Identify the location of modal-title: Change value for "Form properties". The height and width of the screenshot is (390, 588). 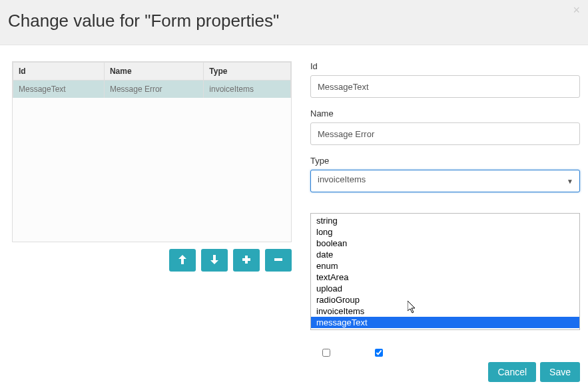
(292, 21).